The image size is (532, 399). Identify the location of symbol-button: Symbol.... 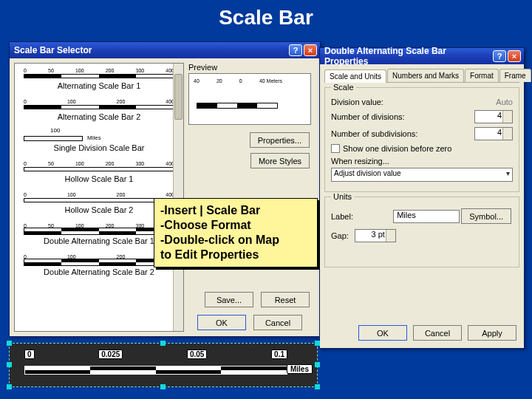
(486, 216).